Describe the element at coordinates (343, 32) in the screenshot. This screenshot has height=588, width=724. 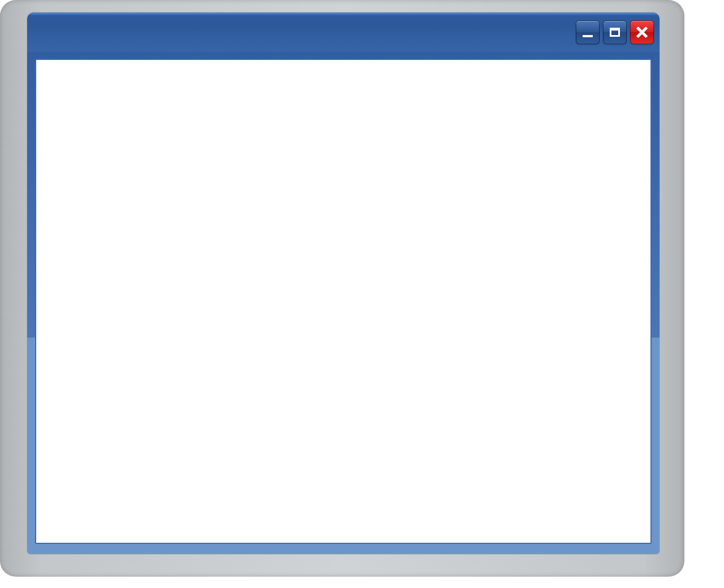
I see `titlebar` at that location.